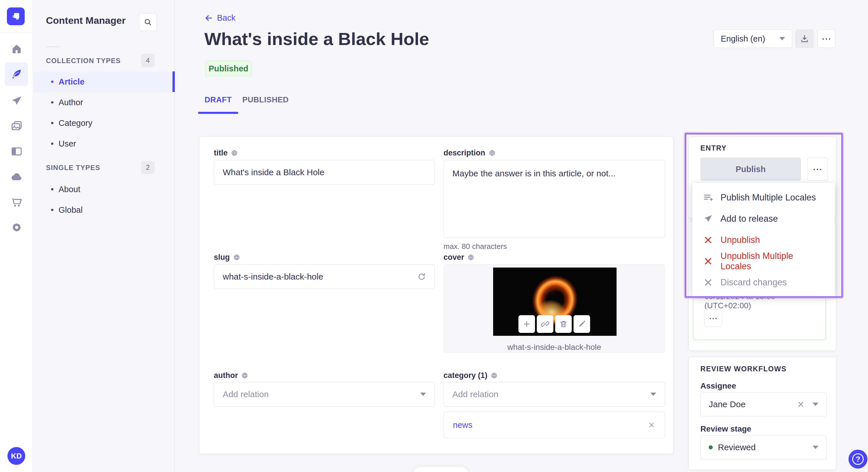  Describe the element at coordinates (422, 277) in the screenshot. I see `regenerate-icon` at that location.